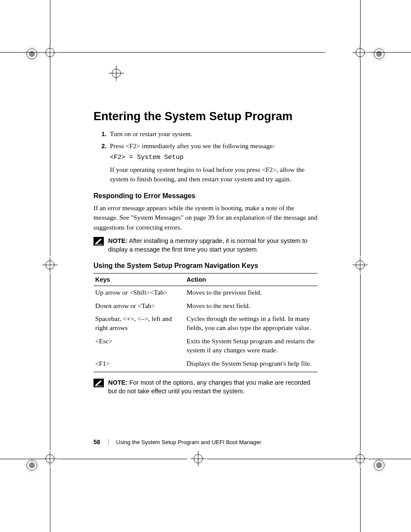 This screenshot has height=532, width=411. Describe the element at coordinates (139, 364) in the screenshot. I see `cell-keys: <F1>` at that location.